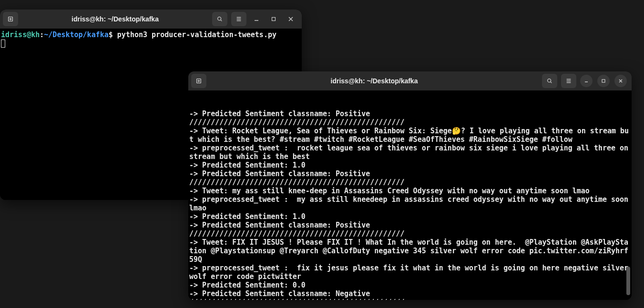  I want to click on cursor, so click(3, 44).